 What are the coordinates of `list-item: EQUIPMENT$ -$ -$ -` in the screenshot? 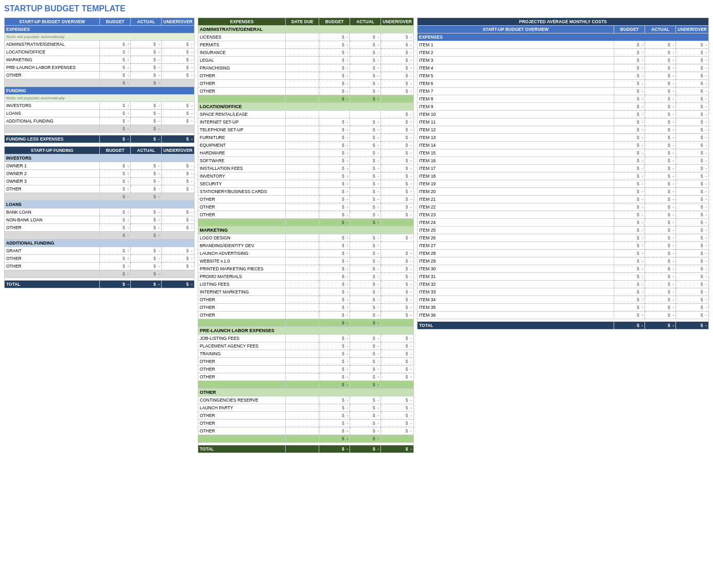 It's located at (306, 145).